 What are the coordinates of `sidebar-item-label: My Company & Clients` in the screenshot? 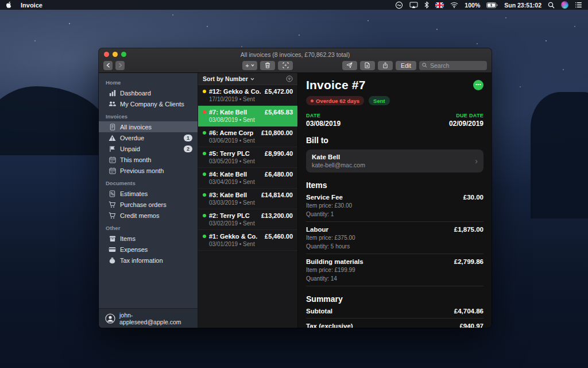 It's located at (152, 104).